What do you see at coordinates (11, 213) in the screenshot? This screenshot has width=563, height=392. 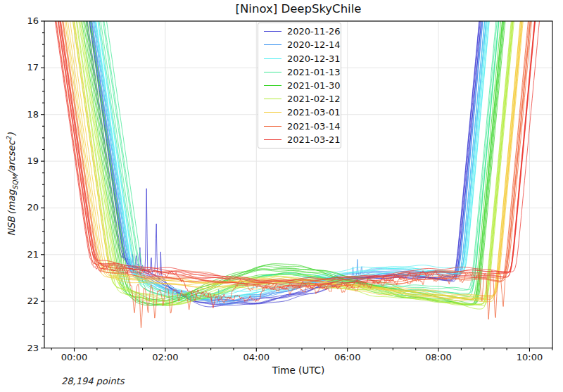 I see `y-axis-label-text: NSB (mag` at bounding box center [11, 213].